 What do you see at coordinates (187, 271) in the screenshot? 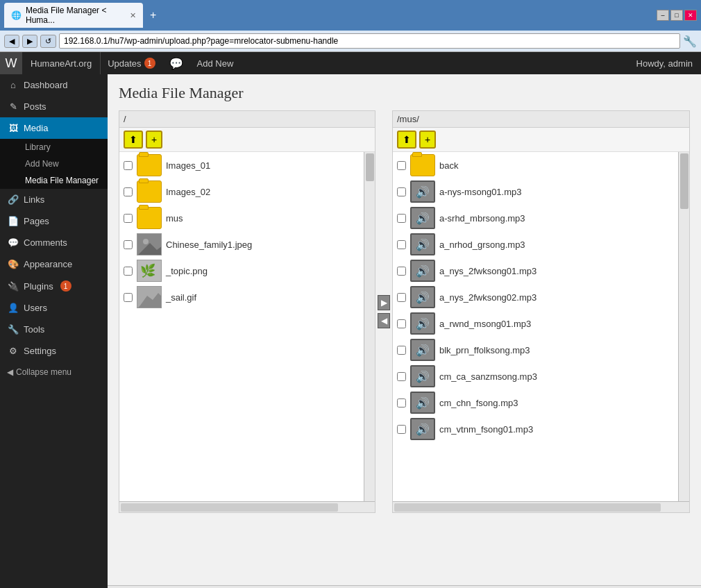
I see `item-name: _topic.png` at bounding box center [187, 271].